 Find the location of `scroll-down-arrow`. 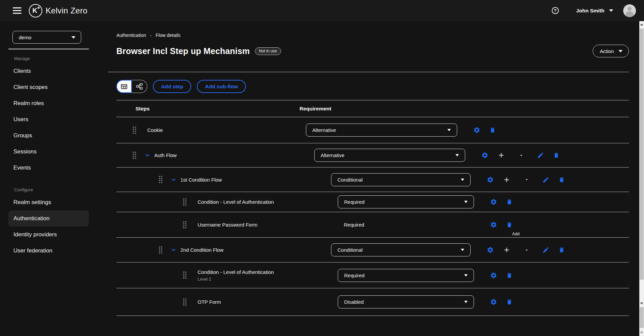

scroll-down-arrow is located at coordinates (642, 303).